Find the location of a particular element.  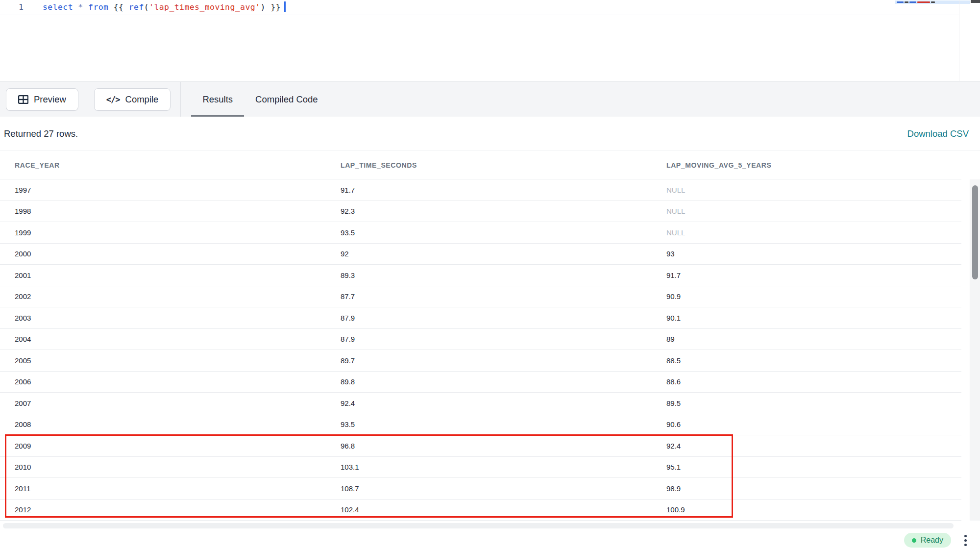

table-cell: 96.8 is located at coordinates (489, 446).